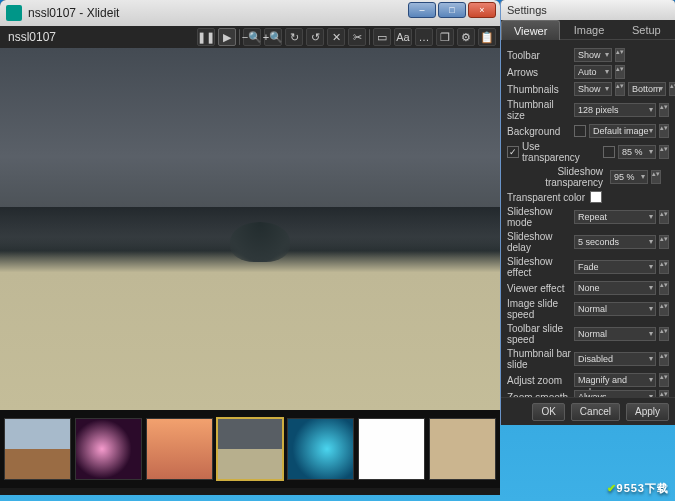  What do you see at coordinates (615, 394) in the screenshot?
I see `zoomsmooth-combo: Always` at bounding box center [615, 394].